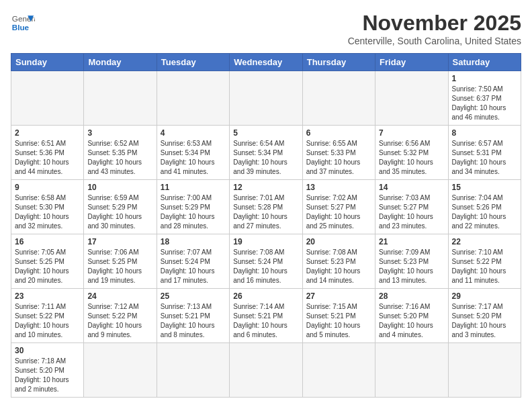  What do you see at coordinates (435, 23) in the screenshot?
I see `month-title: November 2025` at bounding box center [435, 23].